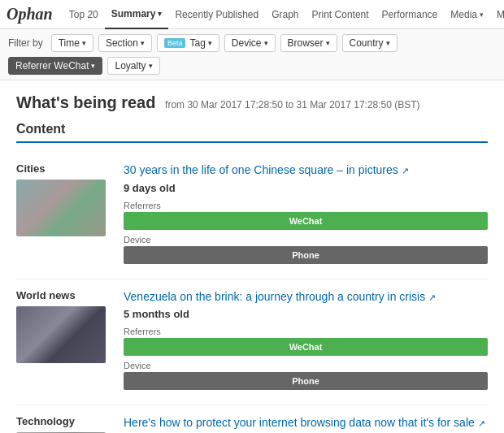 This screenshot has width=504, height=433. I want to click on tag-arrow: ▾, so click(210, 43).